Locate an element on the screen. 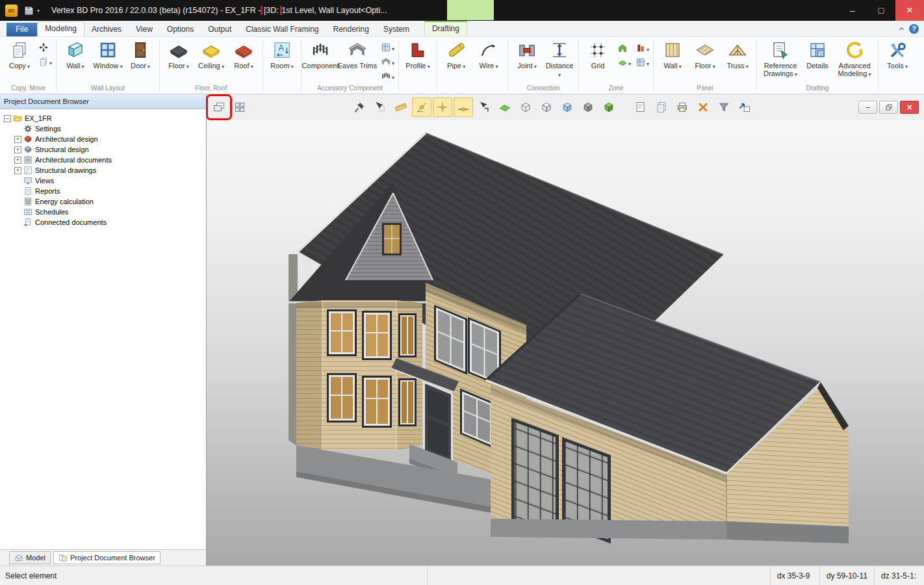 The height and width of the screenshot is (585, 924). new-view-window-tool is located at coordinates (219, 107).